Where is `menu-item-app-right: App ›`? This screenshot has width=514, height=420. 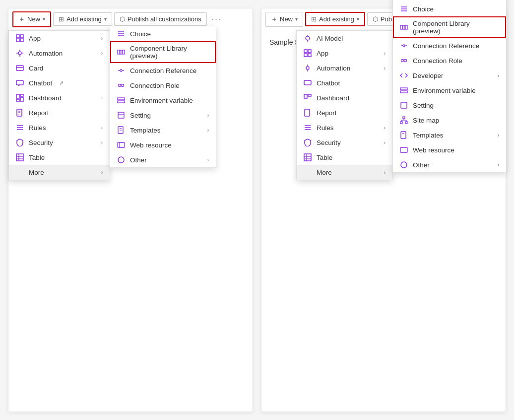
menu-item-app-right: App › is located at coordinates (344, 53).